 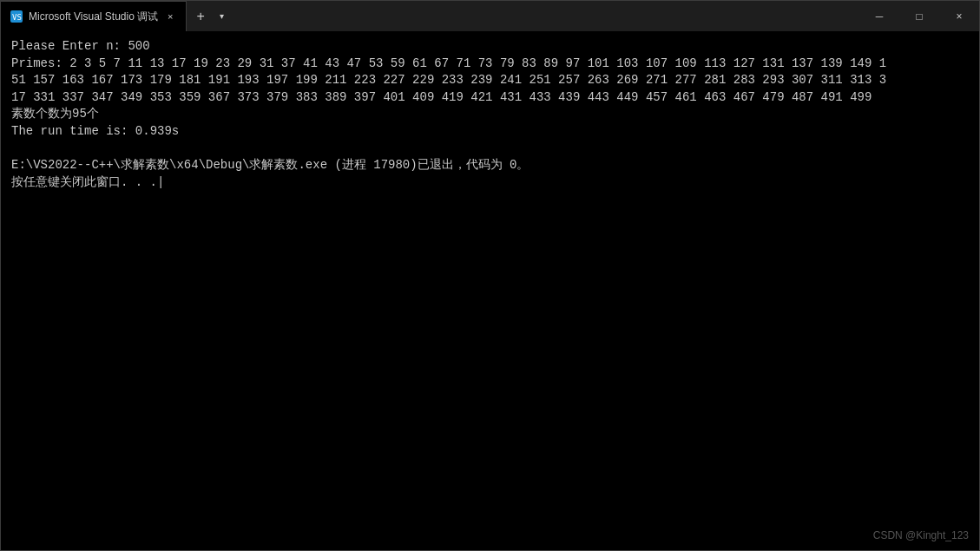 I want to click on console-line-9: 按任意键关闭此窗口. . .|, so click(x=88, y=182).